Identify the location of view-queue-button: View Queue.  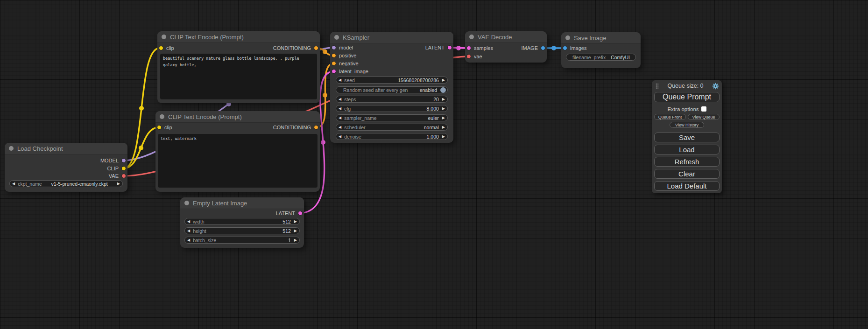
(704, 117).